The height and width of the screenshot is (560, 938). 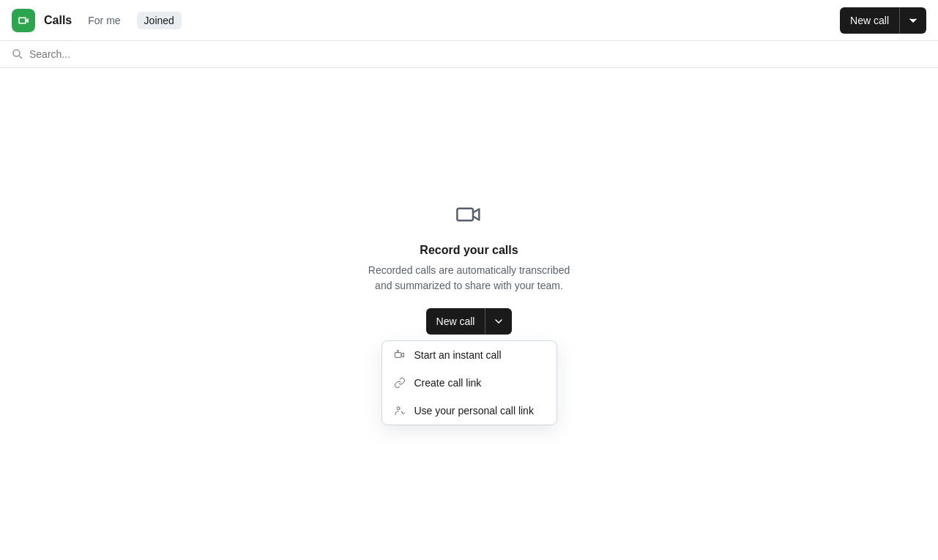 I want to click on search-input, so click(x=477, y=54).